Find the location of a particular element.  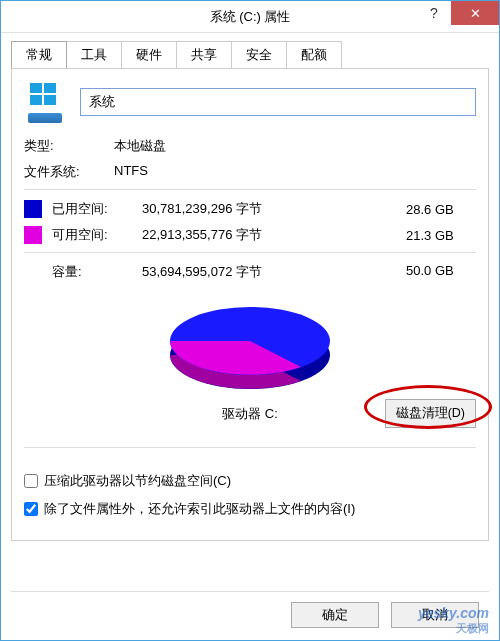

header-row is located at coordinates (250, 102).